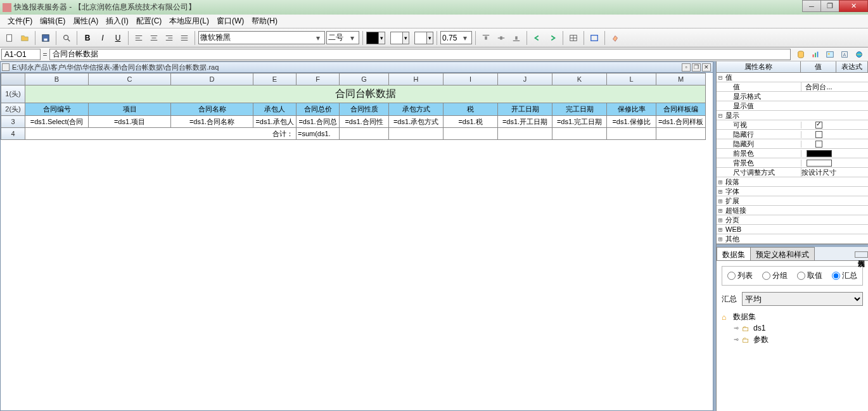 This screenshot has height=411, width=868. What do you see at coordinates (184, 38) in the screenshot?
I see `align-justify-button` at bounding box center [184, 38].